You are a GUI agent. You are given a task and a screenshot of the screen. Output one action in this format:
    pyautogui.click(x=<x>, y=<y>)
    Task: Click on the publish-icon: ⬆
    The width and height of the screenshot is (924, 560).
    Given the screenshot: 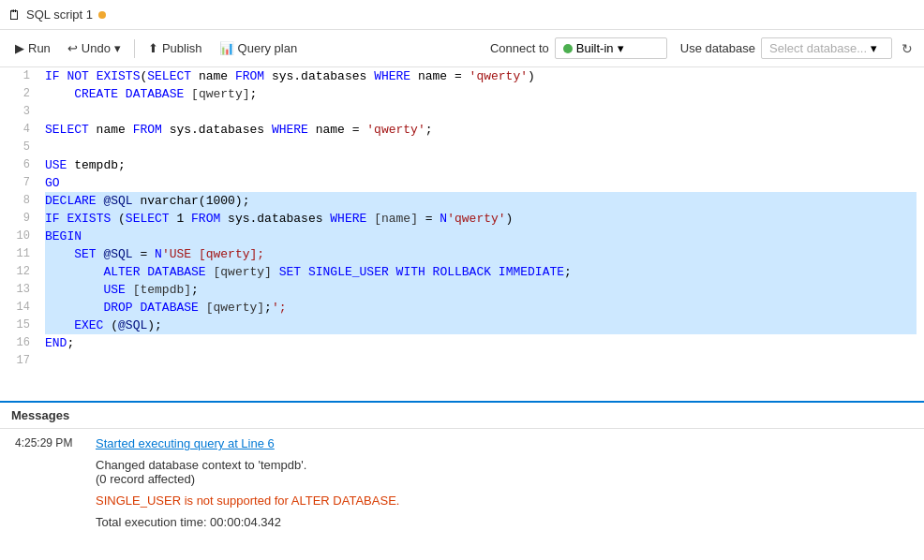 What is the action you would take?
    pyautogui.click(x=154, y=49)
    